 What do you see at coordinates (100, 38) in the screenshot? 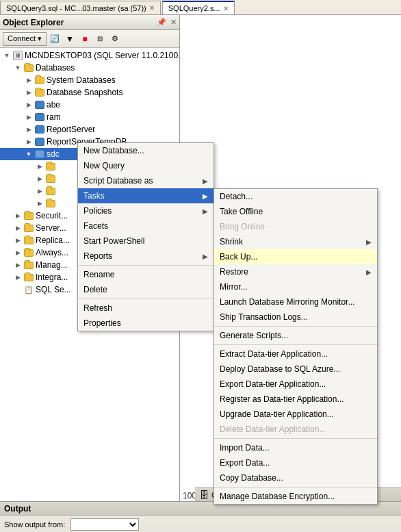
I see `collapse-icon: ⊟` at bounding box center [100, 38].